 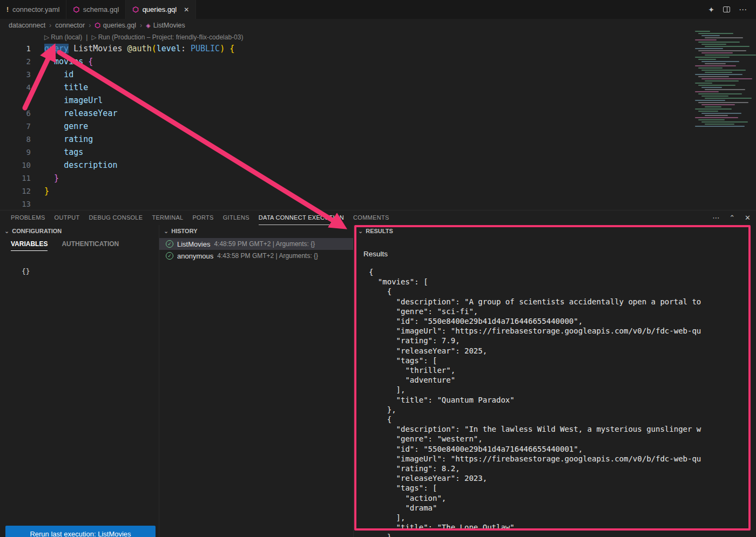 What do you see at coordinates (83, 100) in the screenshot?
I see `code-token: imageUrl` at bounding box center [83, 100].